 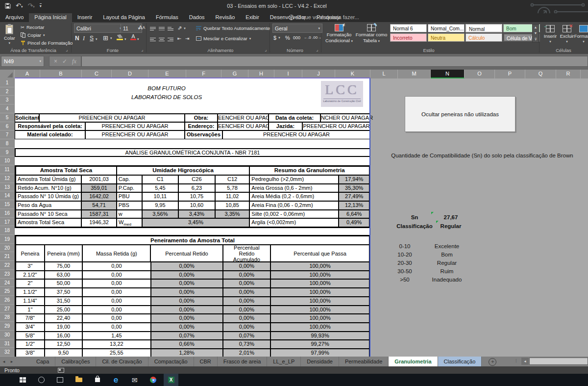 I want to click on sieve-cell-massa: 0,00, so click(x=117, y=318).